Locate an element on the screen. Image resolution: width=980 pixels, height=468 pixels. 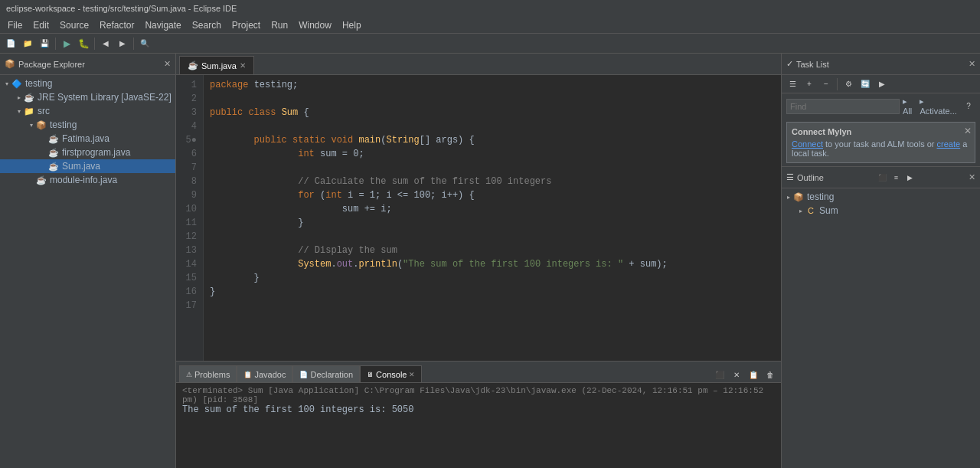
connect-link: Connect is located at coordinates (807, 144).